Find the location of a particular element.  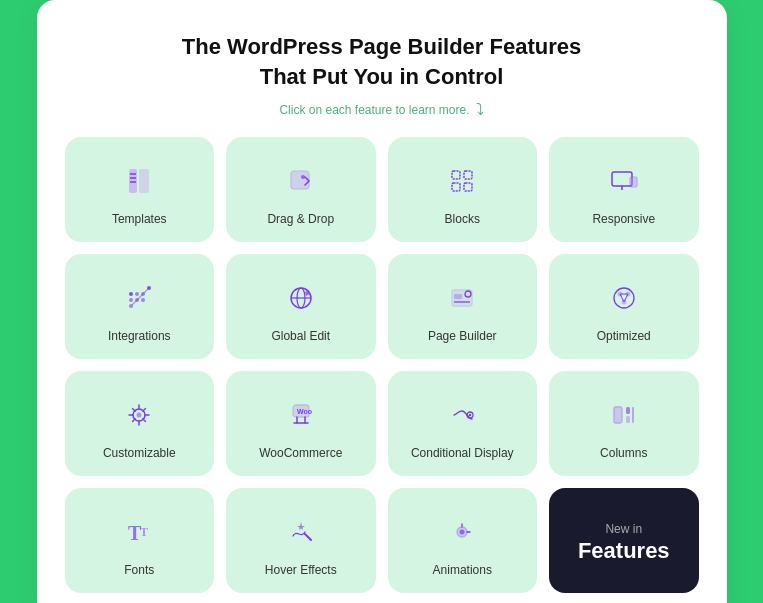

global-edit-label: Global Edit is located at coordinates (300, 336).